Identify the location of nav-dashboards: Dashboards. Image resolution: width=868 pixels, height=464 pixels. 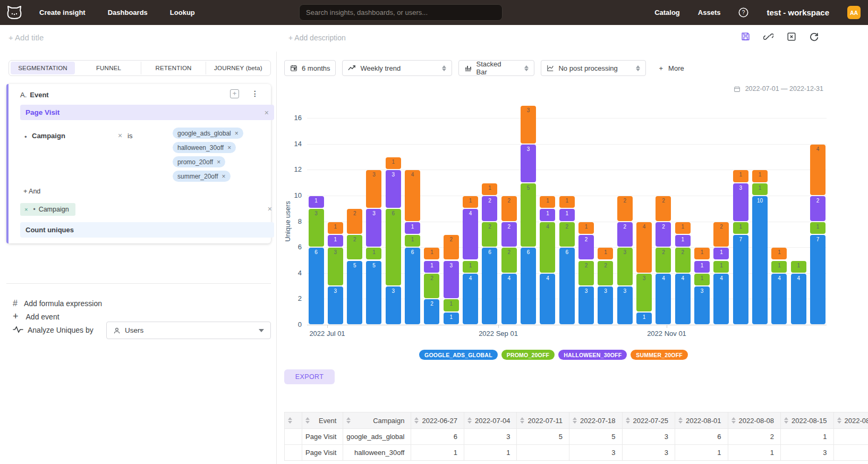
(127, 13).